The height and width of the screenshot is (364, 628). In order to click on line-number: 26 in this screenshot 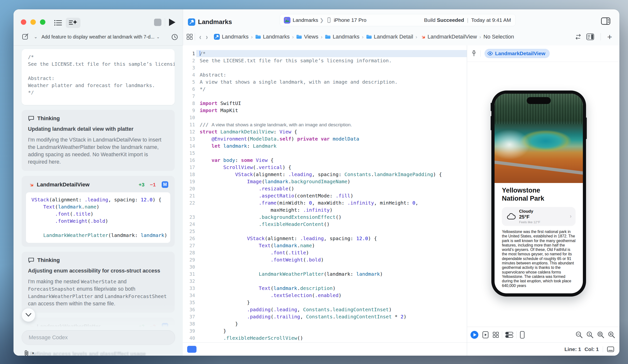, I will do `click(189, 239)`.